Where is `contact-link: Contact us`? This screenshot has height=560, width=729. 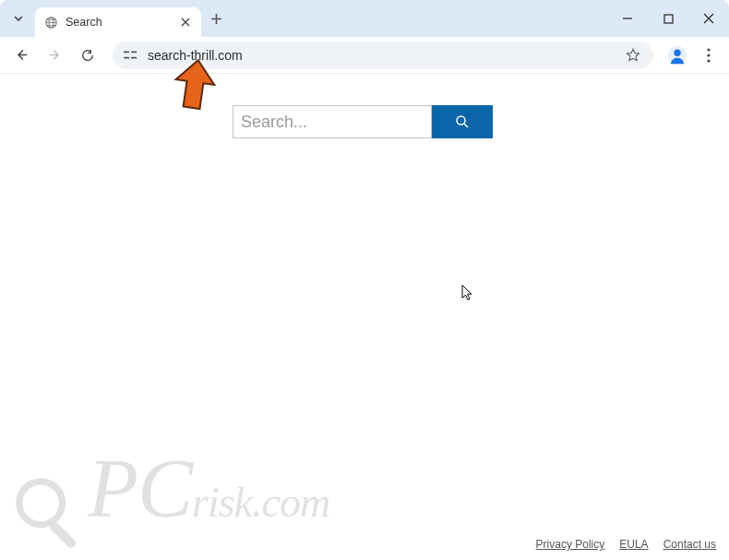 contact-link: Contact us is located at coordinates (690, 544).